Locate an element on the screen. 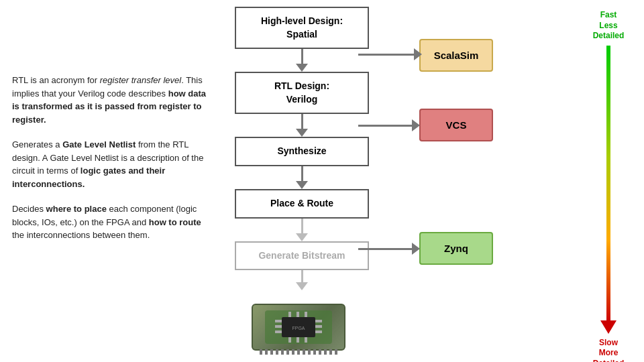 The height and width of the screenshot is (362, 644). scalasim-box: ScalaSim is located at coordinates (456, 55).